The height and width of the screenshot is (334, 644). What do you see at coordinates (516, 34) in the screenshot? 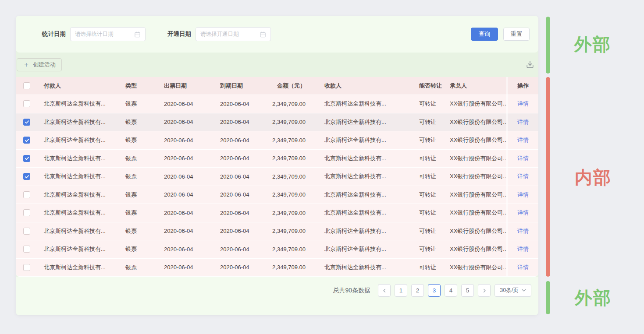
I see `reset-button: 重置` at bounding box center [516, 34].